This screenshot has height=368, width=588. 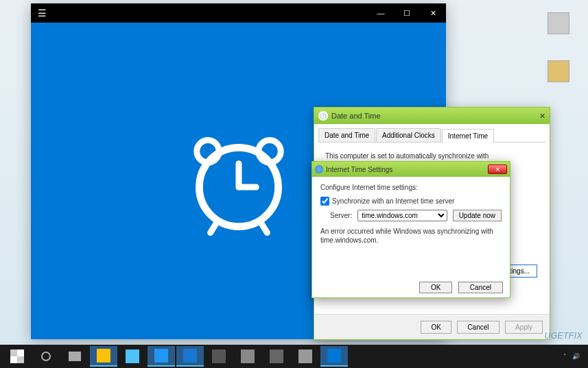 What do you see at coordinates (17, 356) in the screenshot?
I see `start-button` at bounding box center [17, 356].